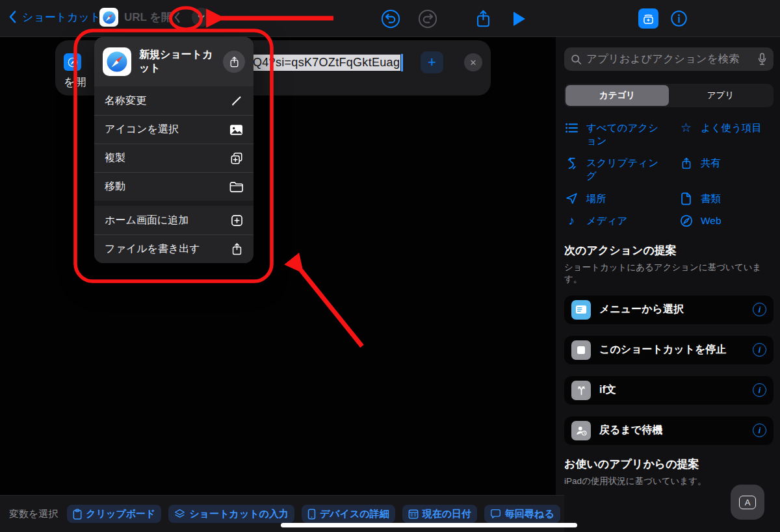 This screenshot has width=780, height=532. What do you see at coordinates (153, 17) in the screenshot?
I see `shortcut-title: URL を開く` at bounding box center [153, 17].